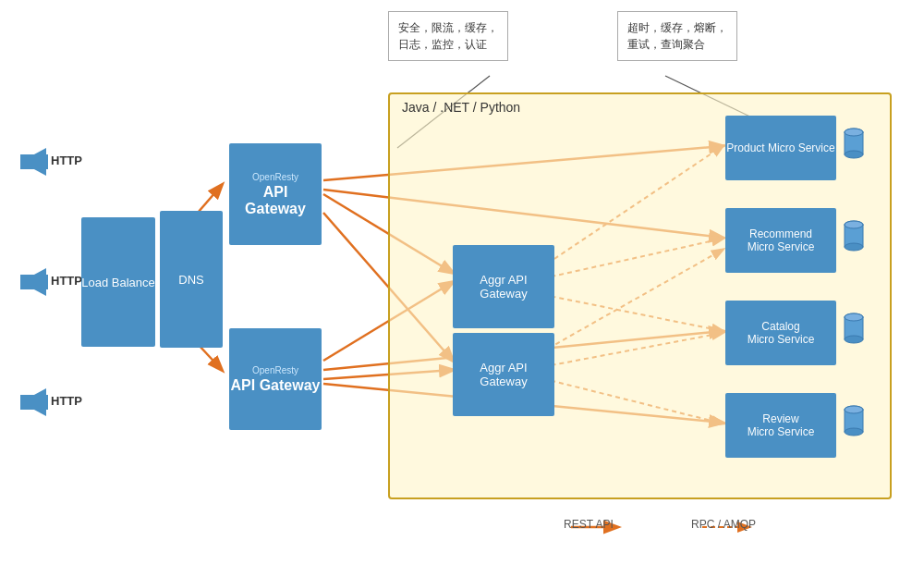 The image size is (924, 565). Describe the element at coordinates (503, 375) in the screenshot. I see `aggr2-label: Aggr APIGateway` at that location.